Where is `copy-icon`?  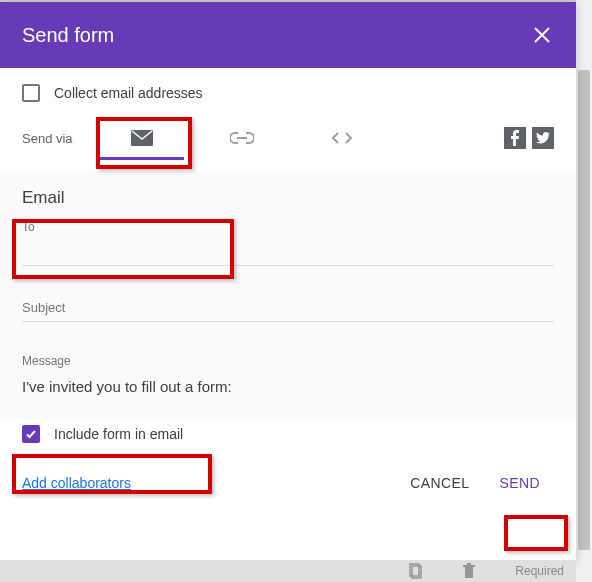 copy-icon is located at coordinates (416, 571).